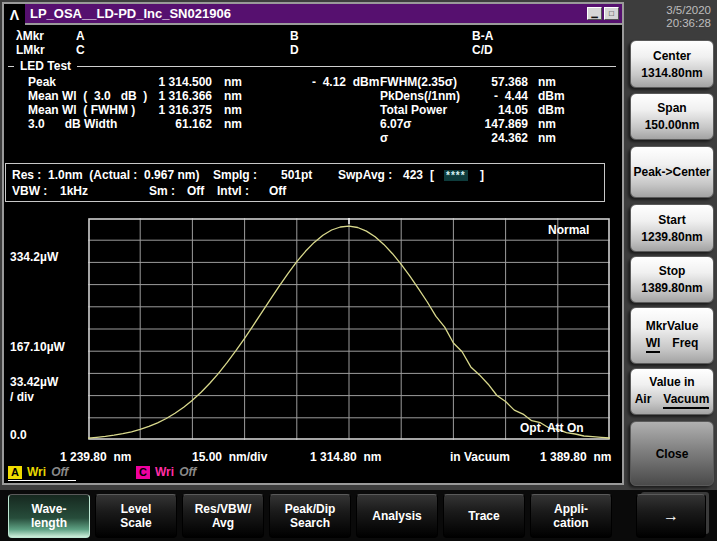  Describe the element at coordinates (427, 138) in the screenshot. I see `sigma-label: σ` at that location.